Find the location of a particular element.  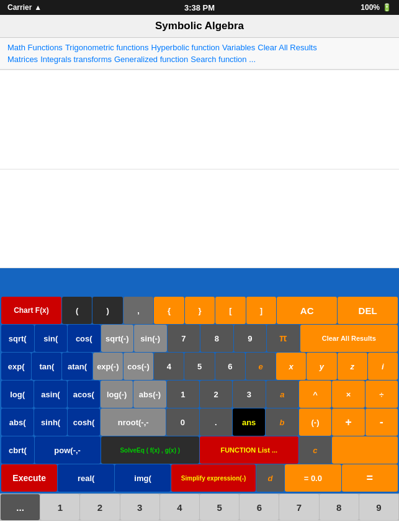

num-8-button: 8 is located at coordinates (217, 338).